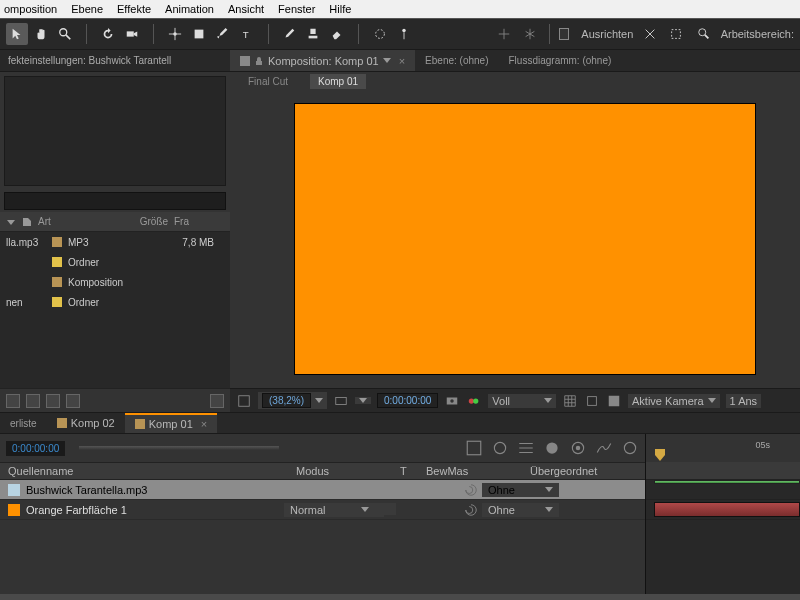 This screenshot has width=800, height=600. What do you see at coordinates (660, 455) in the screenshot?
I see `playhead-icon` at bounding box center [660, 455].